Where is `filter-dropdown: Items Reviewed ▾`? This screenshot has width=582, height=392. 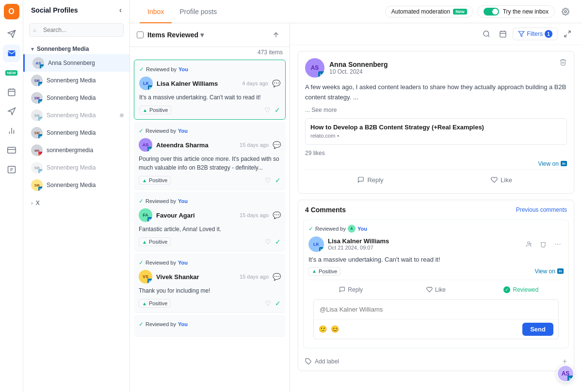 filter-dropdown: Items Reviewed ▾ is located at coordinates (176, 35).